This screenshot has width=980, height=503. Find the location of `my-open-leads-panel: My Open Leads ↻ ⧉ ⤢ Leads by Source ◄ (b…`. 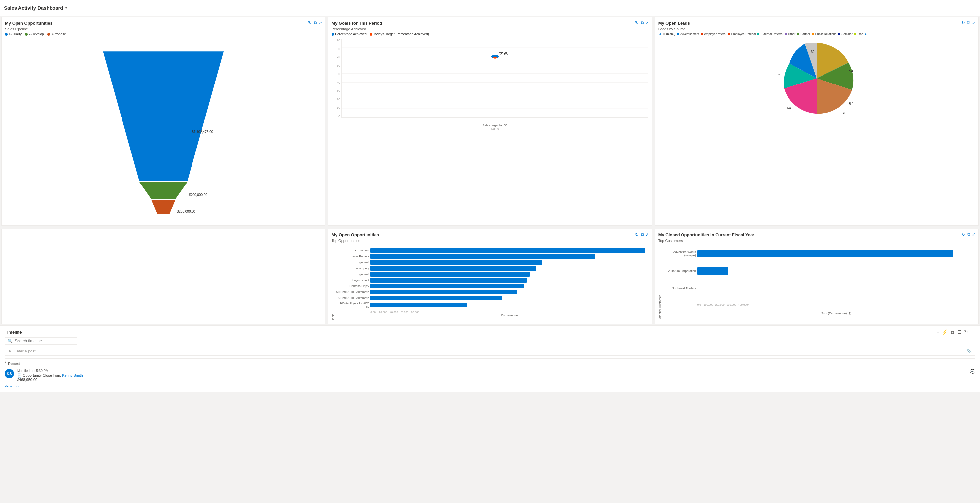

my-open-leads-panel: My Open Leads ↻ ⧉ ⤢ Leads by Source ◄ (b… is located at coordinates (817, 122).